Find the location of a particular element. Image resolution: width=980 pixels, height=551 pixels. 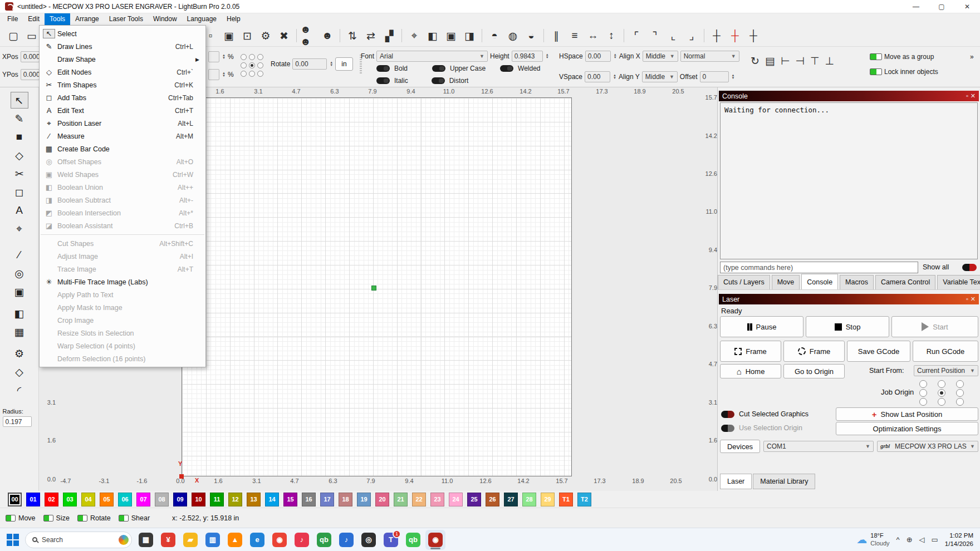

status-toggle-icon is located at coordinates (82, 518).